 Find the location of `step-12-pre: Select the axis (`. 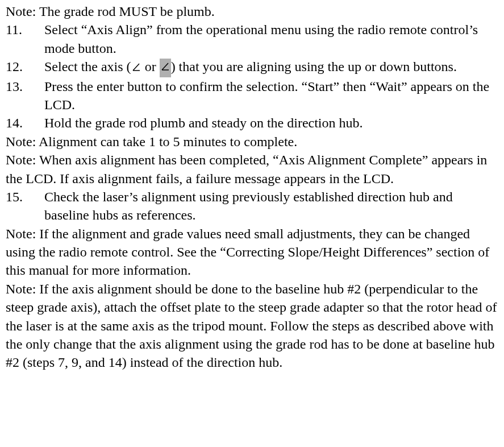

step-12-pre: Select the axis ( is located at coordinates (88, 67).